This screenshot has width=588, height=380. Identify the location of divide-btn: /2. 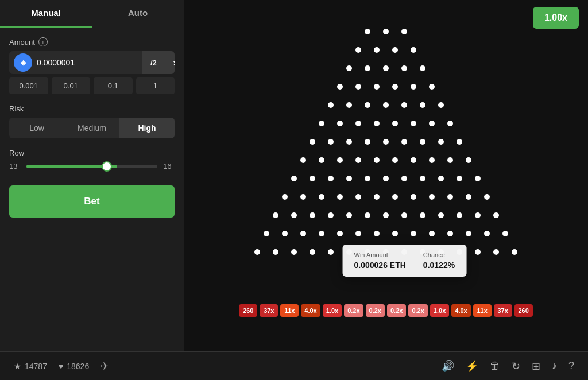
(153, 63).